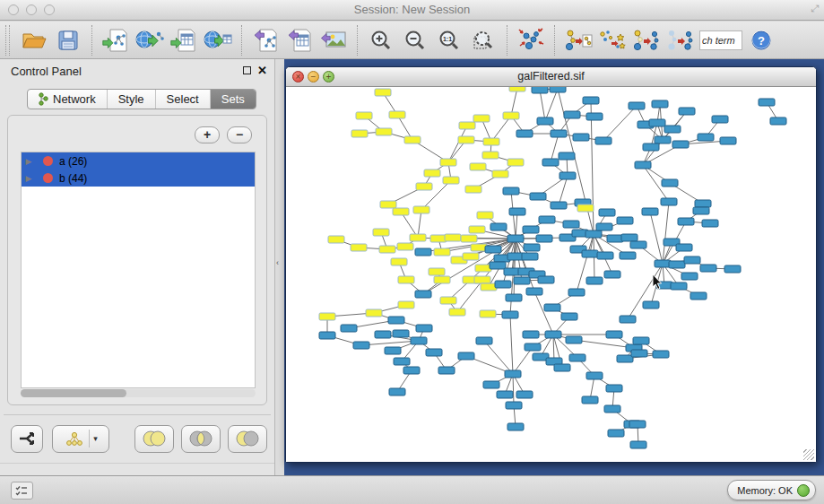 The image size is (824, 504). Describe the element at coordinates (138, 178) in the screenshot. I see `set-row-b: ▶ b (44)` at that location.